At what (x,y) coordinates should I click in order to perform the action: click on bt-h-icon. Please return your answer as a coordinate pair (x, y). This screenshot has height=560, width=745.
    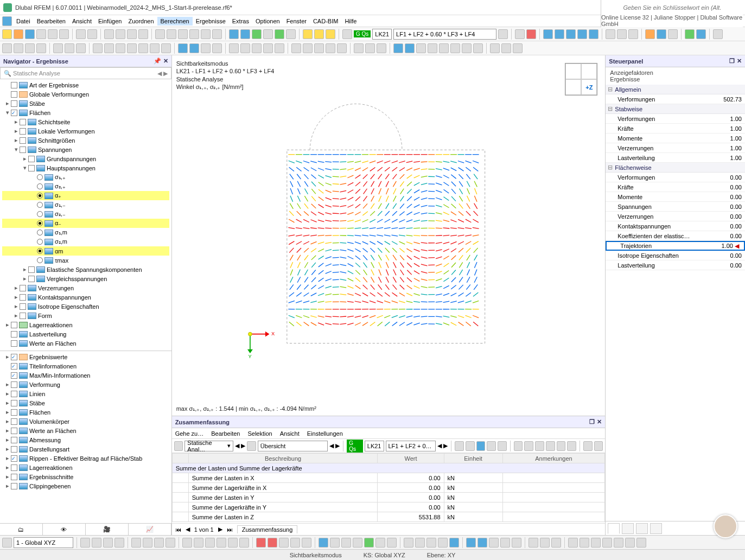
    Looking at the image, I should click on (170, 543).